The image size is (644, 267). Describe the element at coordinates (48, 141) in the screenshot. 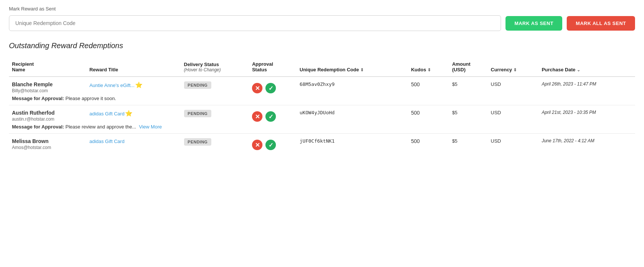

I see `recipient-name: Melissa Brown` at that location.